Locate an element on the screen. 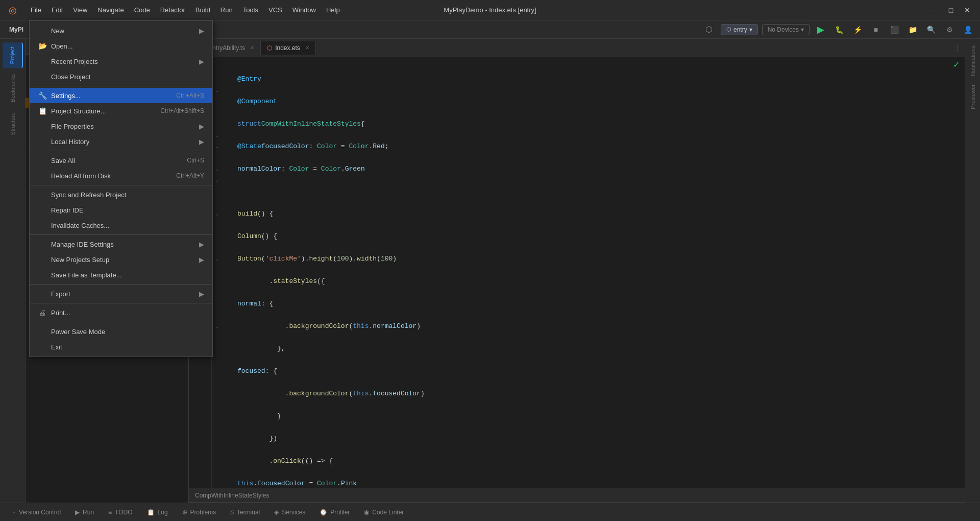 This screenshot has width=980, height=521. menu-tools: Tools is located at coordinates (251, 10).